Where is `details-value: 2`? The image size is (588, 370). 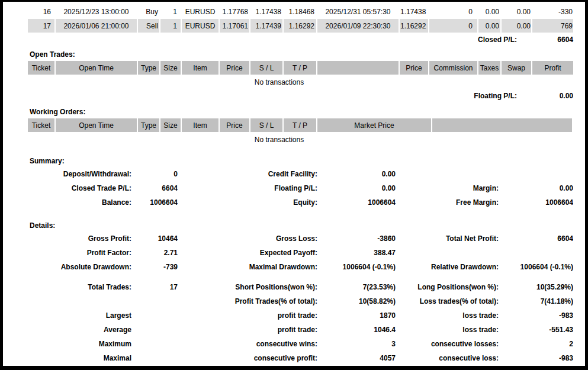 details-value: 2 is located at coordinates (536, 344).